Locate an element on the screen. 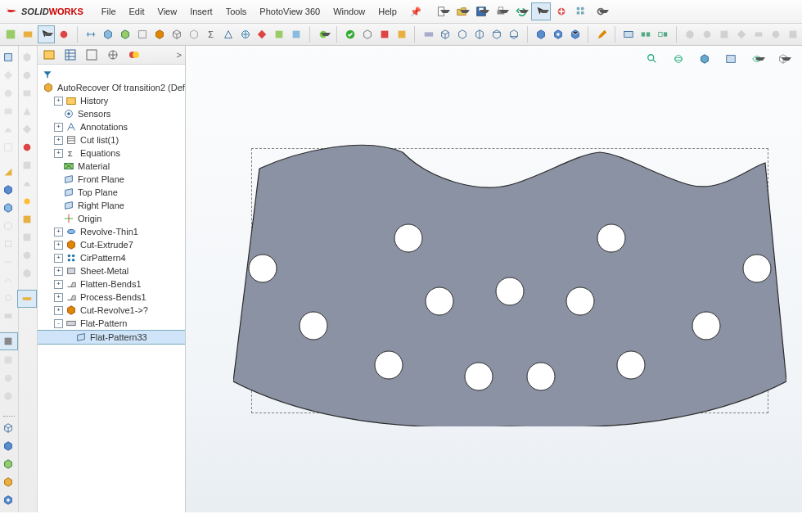 This screenshot has height=532, width=802. tree-root: AutoRecover Of transition2 (Default<<D is located at coordinates (111, 88).